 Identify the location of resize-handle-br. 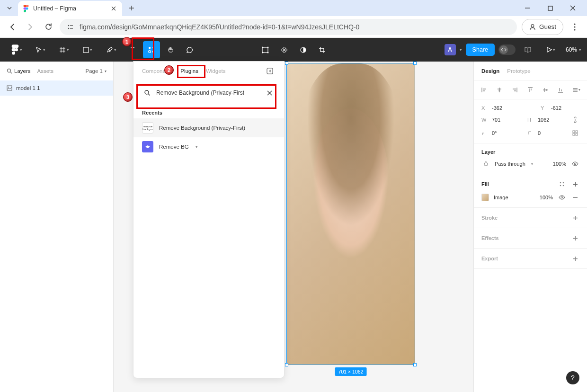
(415, 365).